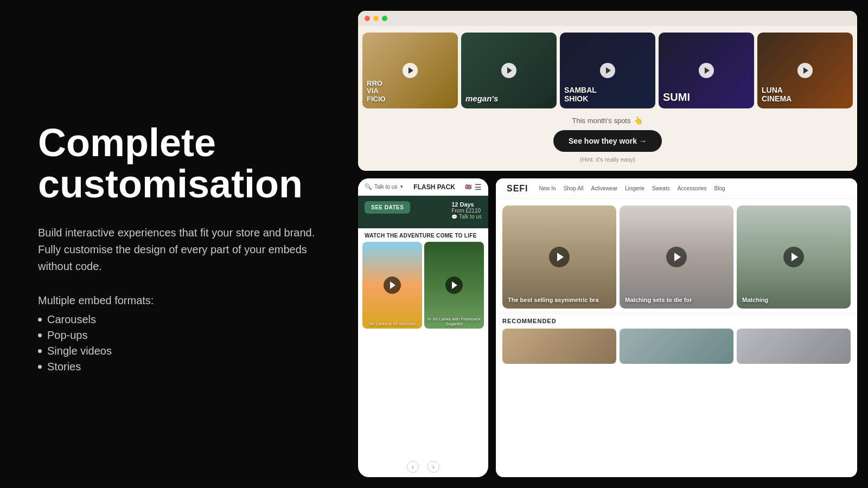 Image resolution: width=868 pixels, height=488 pixels. What do you see at coordinates (608, 18) in the screenshot?
I see `browser-bar` at bounding box center [608, 18].